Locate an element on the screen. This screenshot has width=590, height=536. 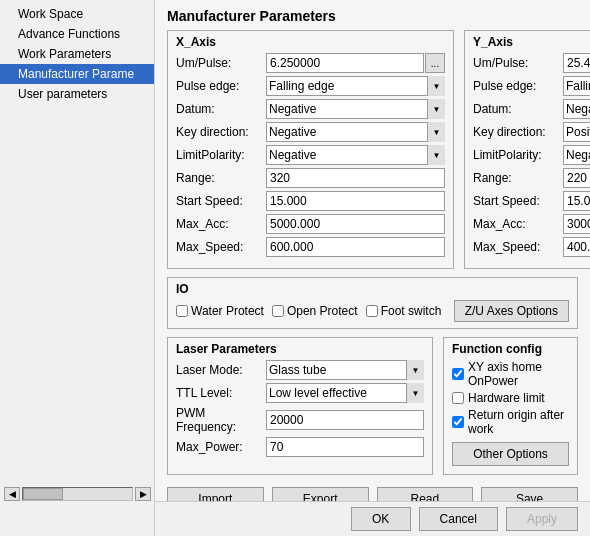
laser-mode-row: Laser Mode: Glass tube RF tube ▼ is located at coordinates (300, 370).